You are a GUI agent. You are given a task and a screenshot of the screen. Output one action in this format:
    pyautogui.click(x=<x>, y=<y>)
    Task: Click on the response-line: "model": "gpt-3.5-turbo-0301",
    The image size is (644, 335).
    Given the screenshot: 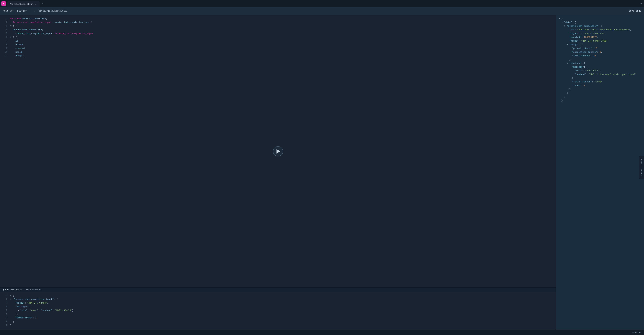 What is the action you would take?
    pyautogui.click(x=600, y=41)
    